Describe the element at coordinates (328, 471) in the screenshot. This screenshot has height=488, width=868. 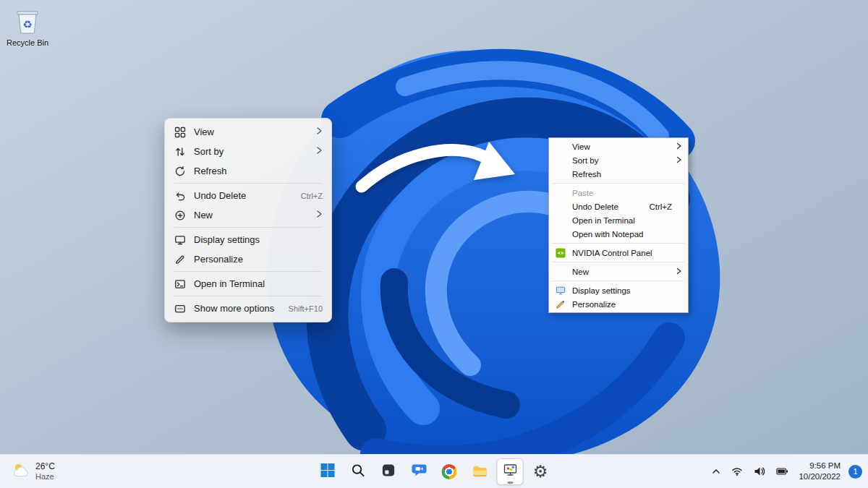
I see `windows-logo-icon` at that location.